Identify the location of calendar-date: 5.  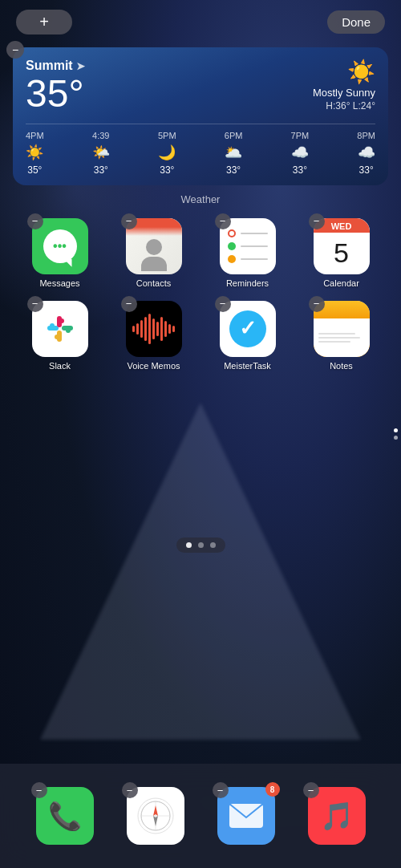
(342, 254).